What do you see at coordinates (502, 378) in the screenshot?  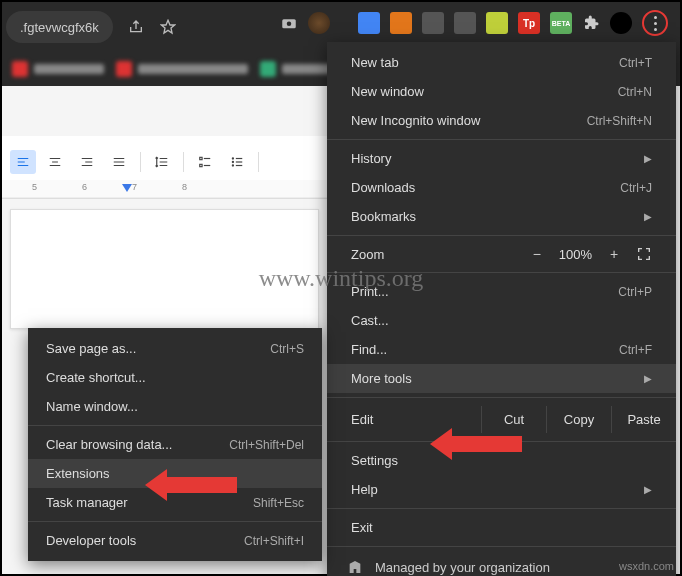 I see `menu-more-tools: More tools▶` at bounding box center [502, 378].